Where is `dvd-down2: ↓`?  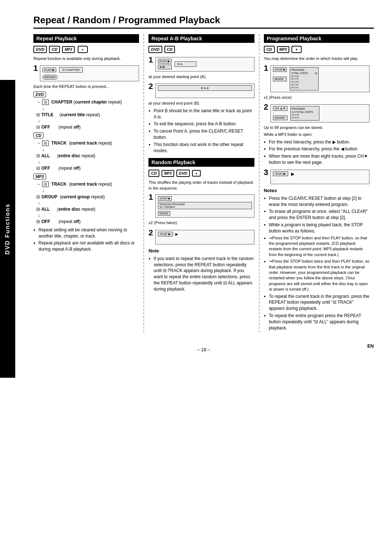 dvd-down2: ↓ is located at coordinates (89, 121).